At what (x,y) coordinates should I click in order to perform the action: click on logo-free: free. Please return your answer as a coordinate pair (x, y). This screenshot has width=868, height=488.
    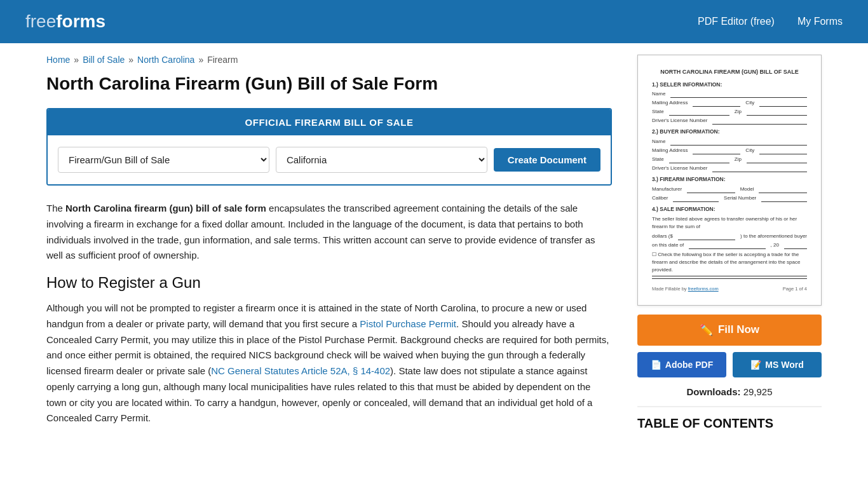
    Looking at the image, I should click on (41, 22).